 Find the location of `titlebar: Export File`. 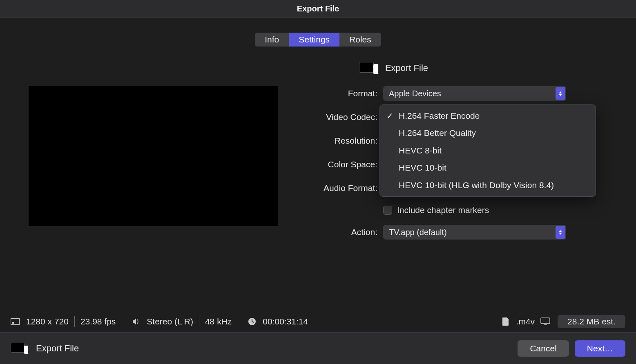

titlebar: Export File is located at coordinates (318, 9).